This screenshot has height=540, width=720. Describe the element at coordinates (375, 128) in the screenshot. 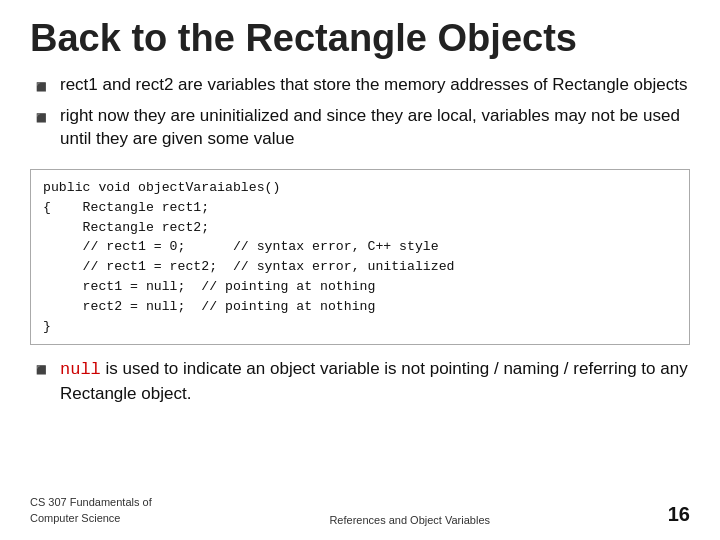

I see `bullet-text-2: right now they are uninitialized and sin…` at that location.